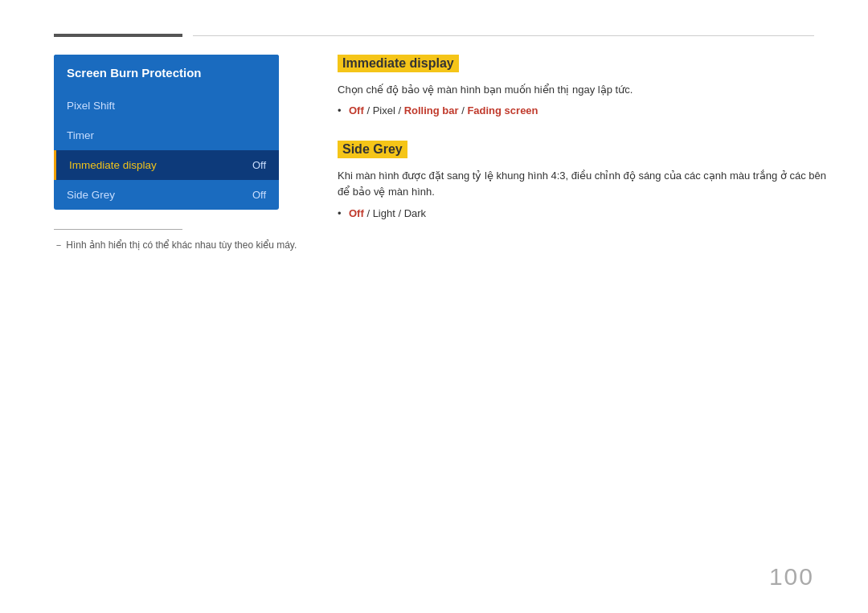  I want to click on menu-item-timer-label: Timer, so click(80, 135).